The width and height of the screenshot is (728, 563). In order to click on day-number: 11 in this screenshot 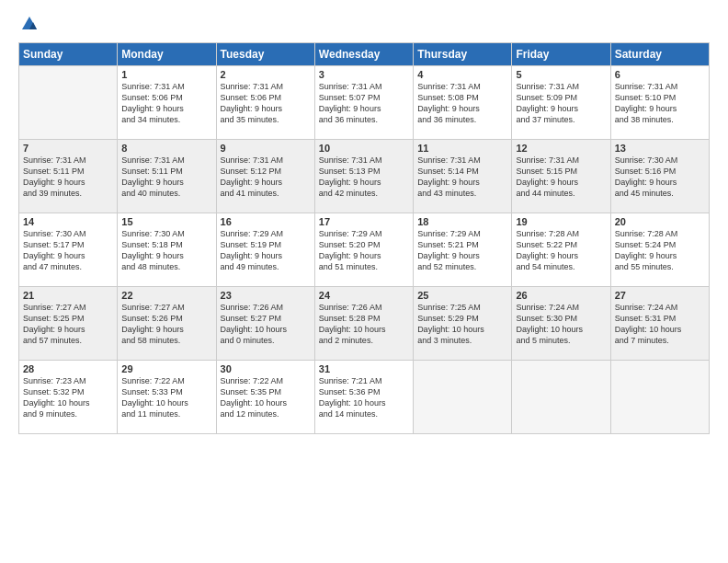, I will do `click(462, 148)`.